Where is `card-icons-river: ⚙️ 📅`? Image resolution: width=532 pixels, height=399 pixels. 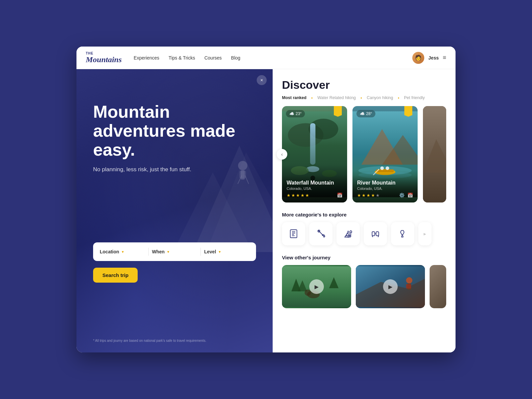
card-icons-river: ⚙️ 📅 is located at coordinates (406, 195).